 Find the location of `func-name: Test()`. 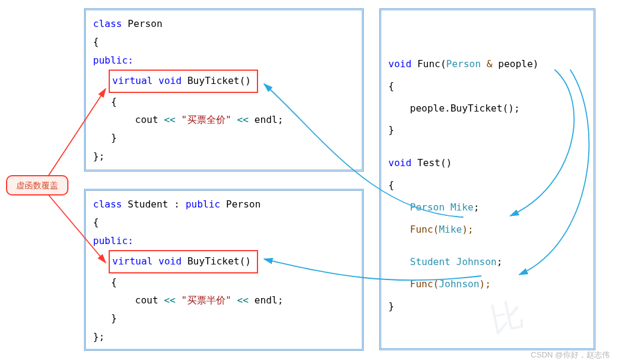

func-name: Test() is located at coordinates (432, 163).